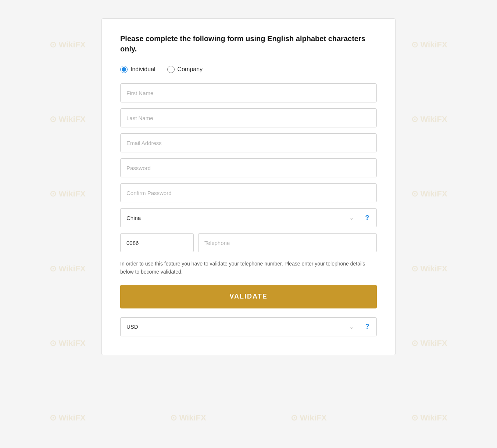 This screenshot has width=497, height=448. I want to click on first-name-input, so click(248, 93).